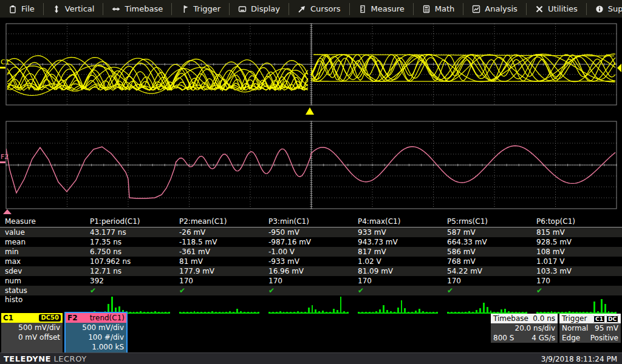  What do you see at coordinates (397, 232) in the screenshot?
I see `measure-value: 933 mV` at bounding box center [397, 232].